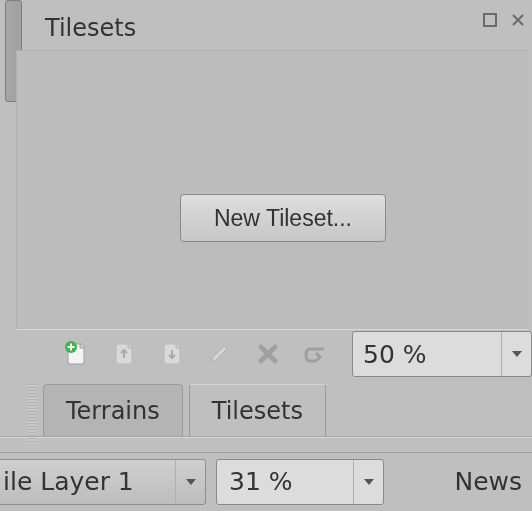  What do you see at coordinates (493, 482) in the screenshot?
I see `news-button: News` at bounding box center [493, 482].